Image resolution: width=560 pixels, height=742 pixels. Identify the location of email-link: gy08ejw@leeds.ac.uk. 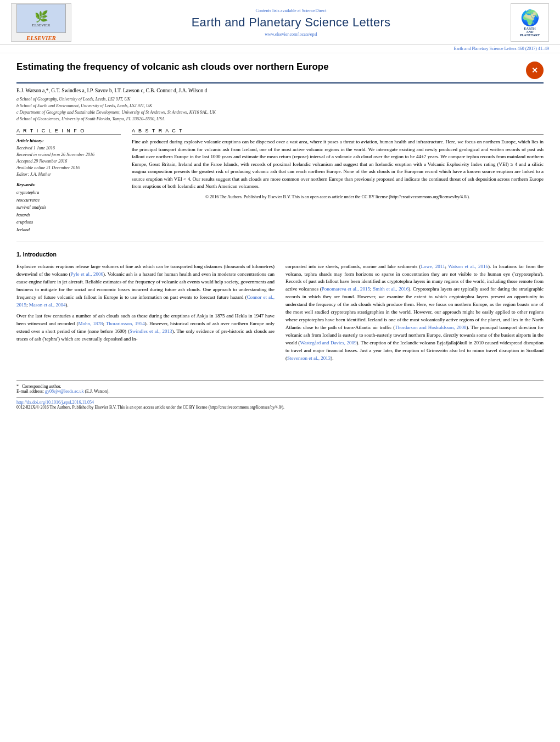
(64, 391).